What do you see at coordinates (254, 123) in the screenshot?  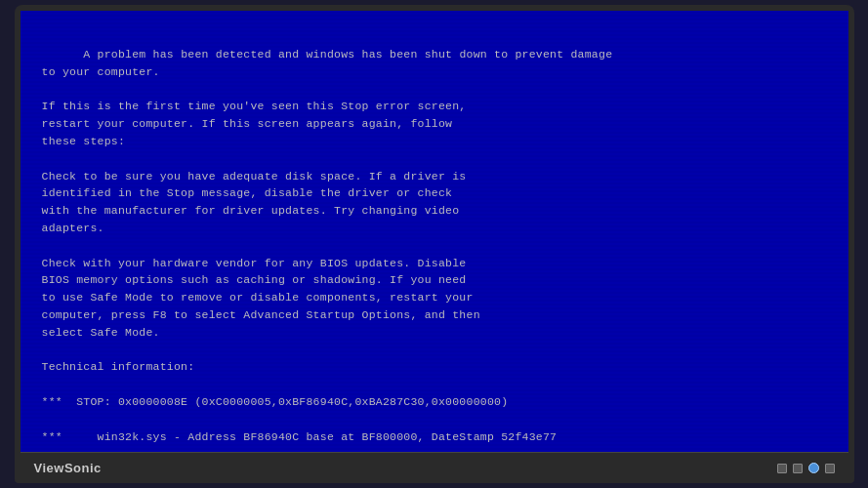 I see `paragraph2: If this is the first time you've seen th…` at bounding box center [254, 123].